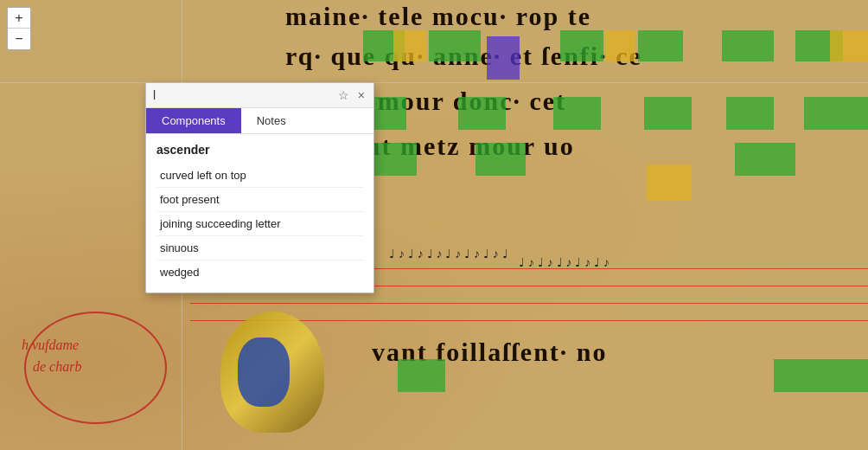 The width and height of the screenshot is (868, 450). I want to click on popup-title: l, so click(154, 95).